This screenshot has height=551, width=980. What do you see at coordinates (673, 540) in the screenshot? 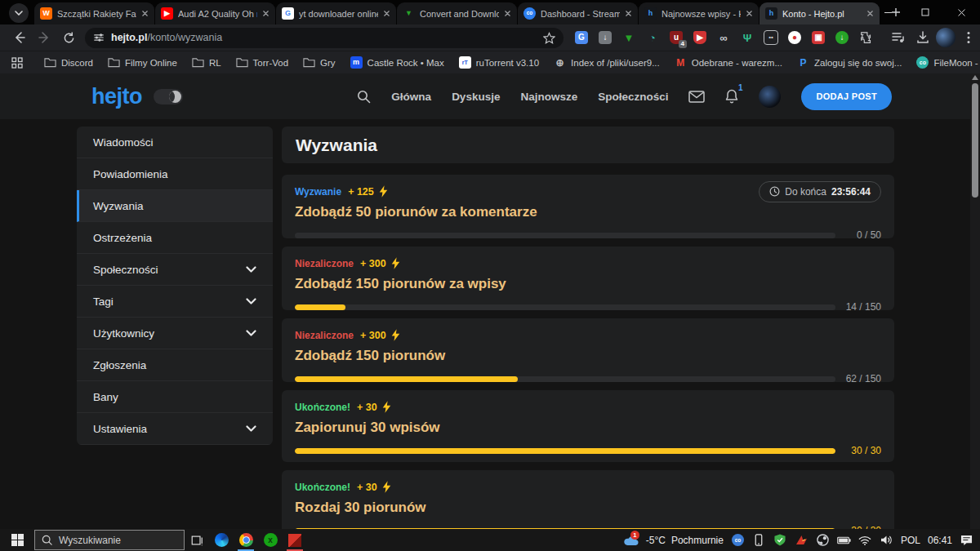
I see `weather-widget: 1 -5°C Pochmurnie` at bounding box center [673, 540].